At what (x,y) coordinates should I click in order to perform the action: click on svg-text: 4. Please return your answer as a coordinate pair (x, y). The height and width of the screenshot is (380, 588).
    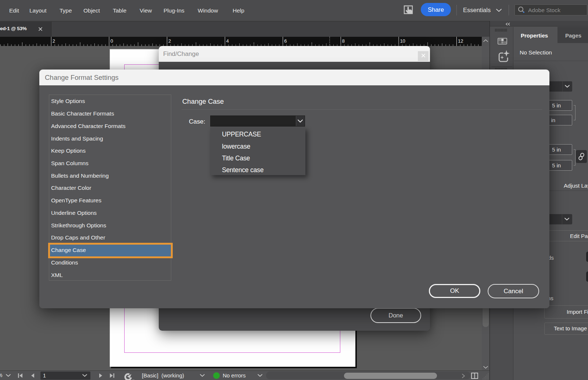
    Looking at the image, I should click on (228, 41).